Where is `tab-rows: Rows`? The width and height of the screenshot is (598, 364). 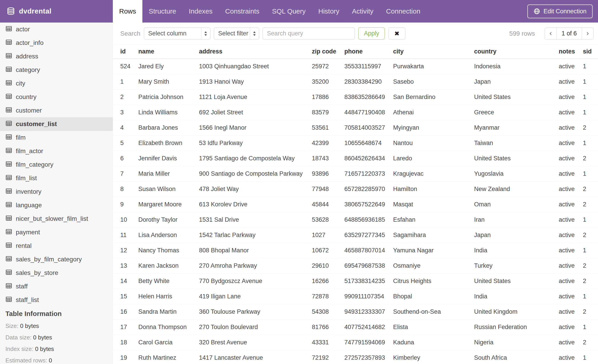
tab-rows: Rows is located at coordinates (128, 11).